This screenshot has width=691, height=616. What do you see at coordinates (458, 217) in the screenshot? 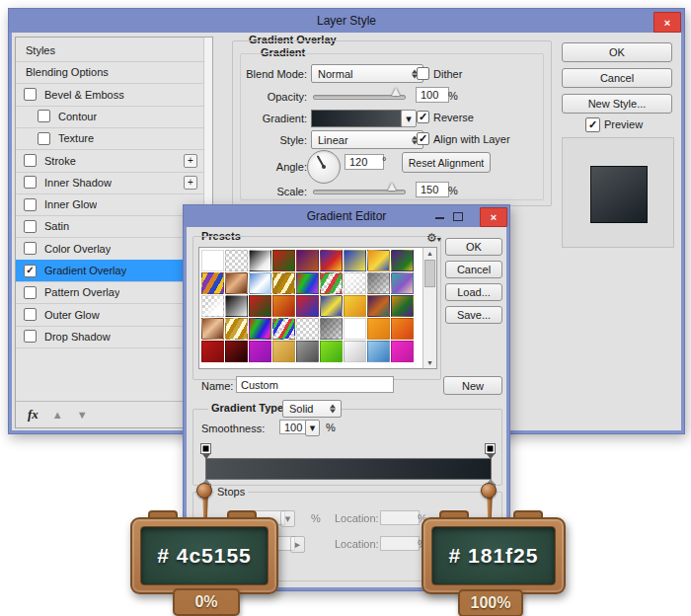
I see `maximize-icon` at bounding box center [458, 217].